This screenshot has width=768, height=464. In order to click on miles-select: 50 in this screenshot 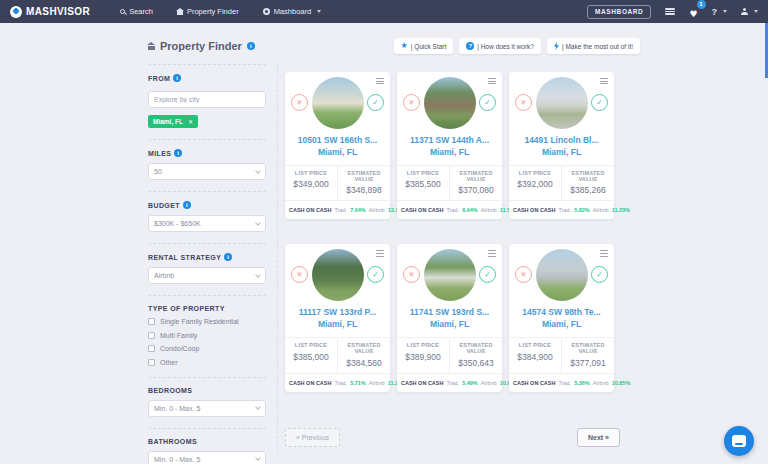, I will do `click(207, 172)`.